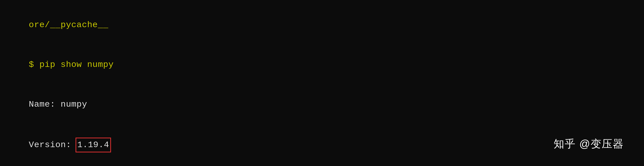 The image size is (644, 166). I want to click on command-text: $ pip show numpy, so click(71, 65).